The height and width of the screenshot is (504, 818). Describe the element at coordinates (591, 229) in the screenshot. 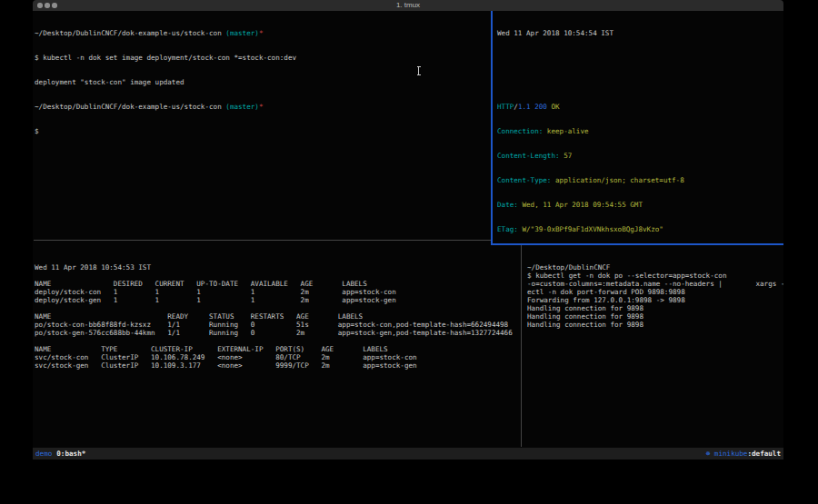

I see `header-value: W/"39-0xBPf9aF1dXVNkhsxoBQgJ8vKzo"` at that location.